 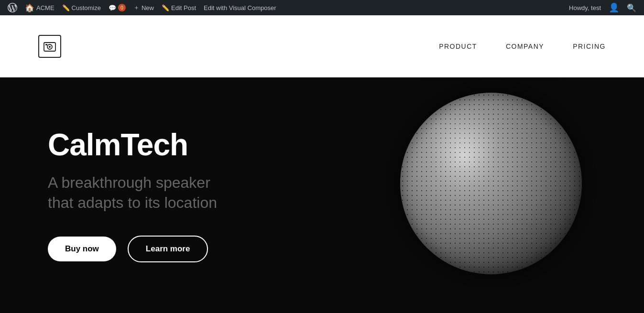 What do you see at coordinates (12, 8) in the screenshot?
I see `wp-logo-link` at bounding box center [12, 8].